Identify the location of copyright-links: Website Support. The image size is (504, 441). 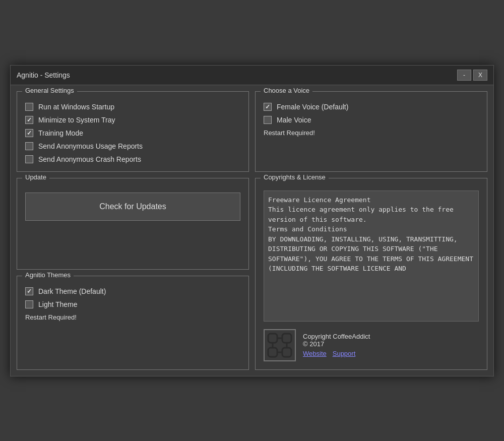
(337, 354).